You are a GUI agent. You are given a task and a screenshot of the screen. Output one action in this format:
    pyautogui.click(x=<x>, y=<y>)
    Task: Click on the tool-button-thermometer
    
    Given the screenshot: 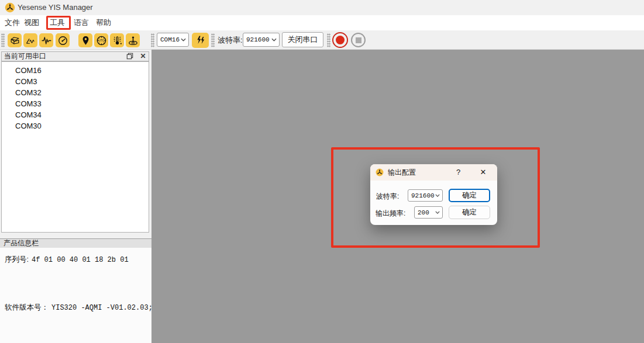 What is the action you would take?
    pyautogui.click(x=117, y=40)
    